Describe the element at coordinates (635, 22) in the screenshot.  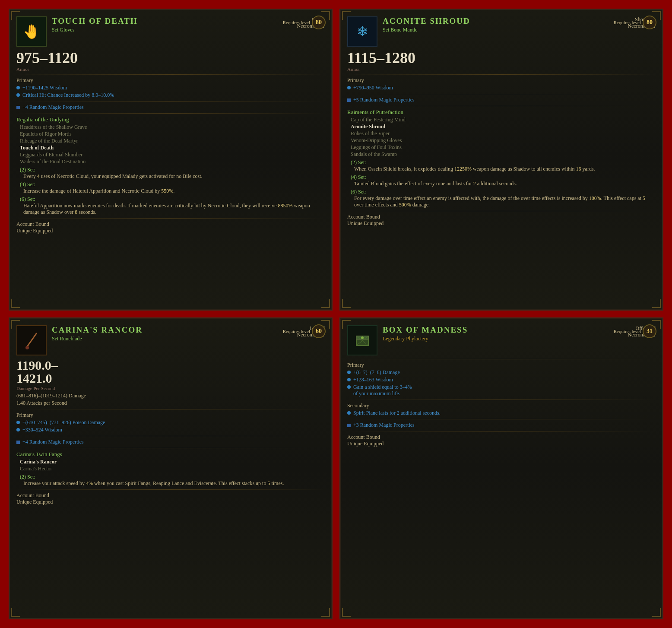
I see `req-badge-2: Requires level 80` at that location.